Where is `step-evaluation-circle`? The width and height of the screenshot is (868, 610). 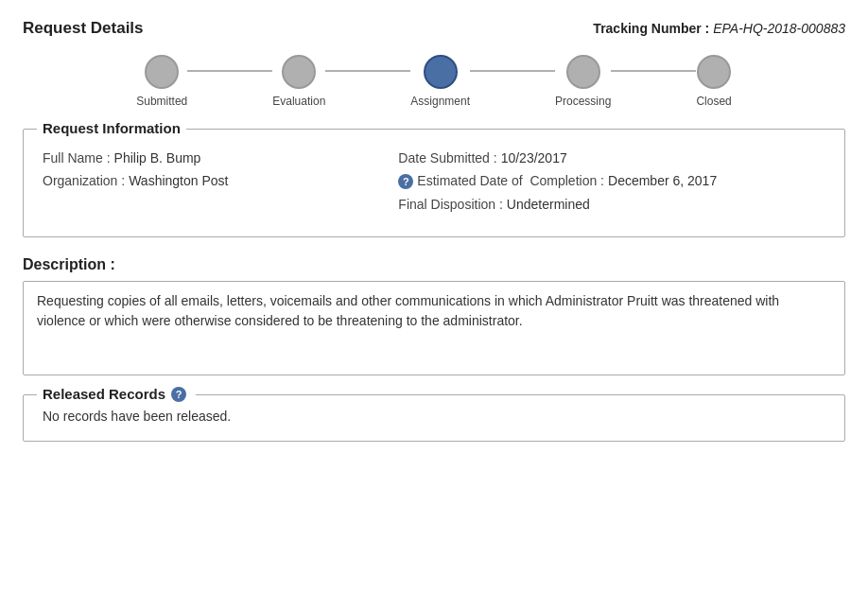
step-evaluation-circle is located at coordinates (299, 72).